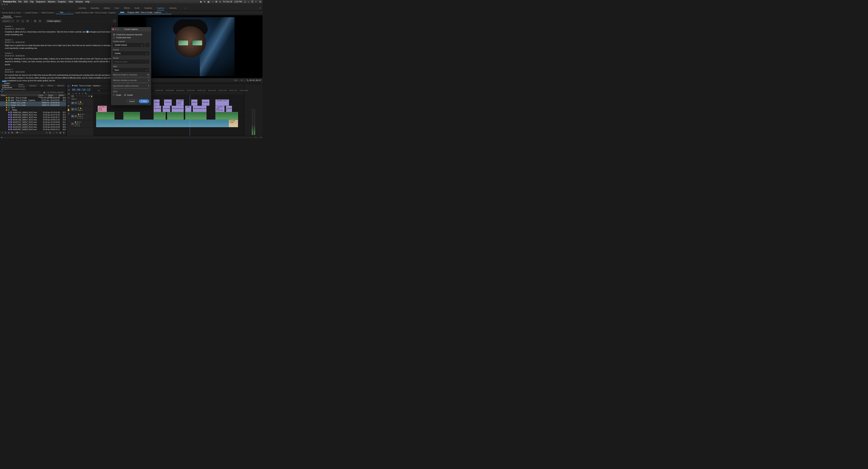  What do you see at coordinates (31, 13) in the screenshot?
I see `tab-lumetri: Lumetri Scopes` at bounding box center [31, 13].